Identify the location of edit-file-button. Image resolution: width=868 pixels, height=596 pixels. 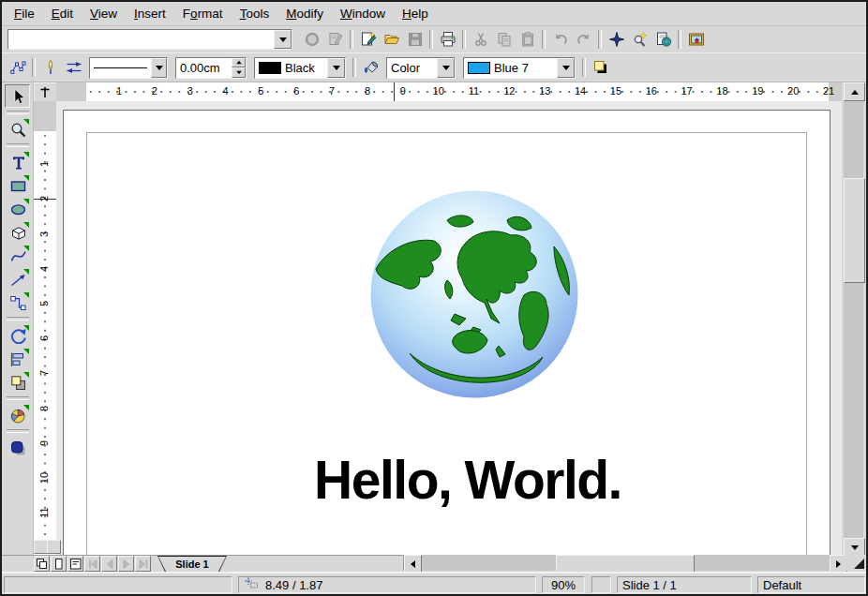
(336, 39).